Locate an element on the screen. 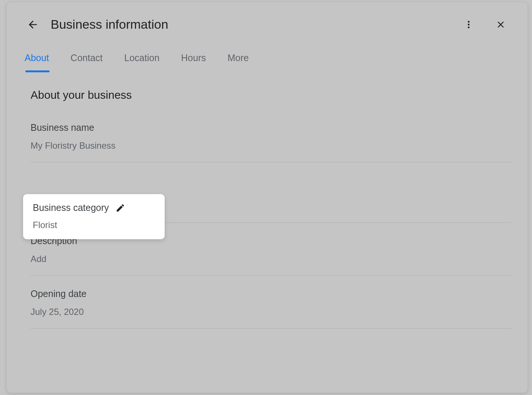 This screenshot has width=532, height=395. more-options-button is located at coordinates (469, 25).